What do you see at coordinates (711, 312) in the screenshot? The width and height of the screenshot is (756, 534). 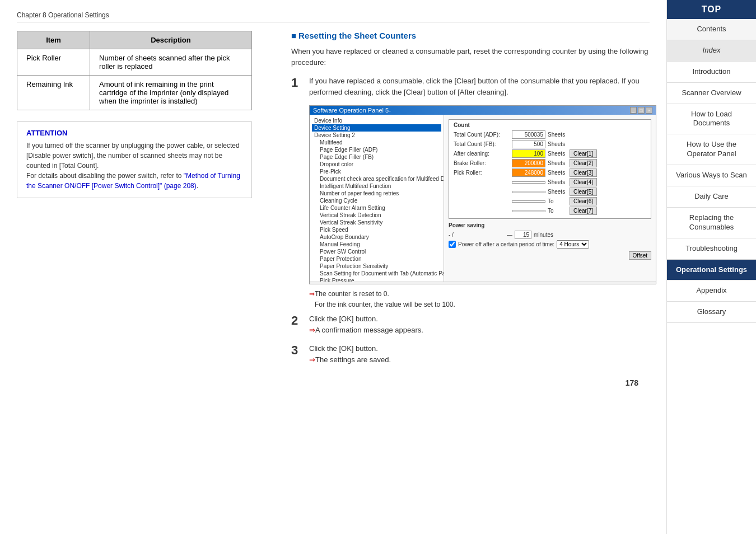 I see `sidebar-item-glossary: Glossary` at bounding box center [711, 312].